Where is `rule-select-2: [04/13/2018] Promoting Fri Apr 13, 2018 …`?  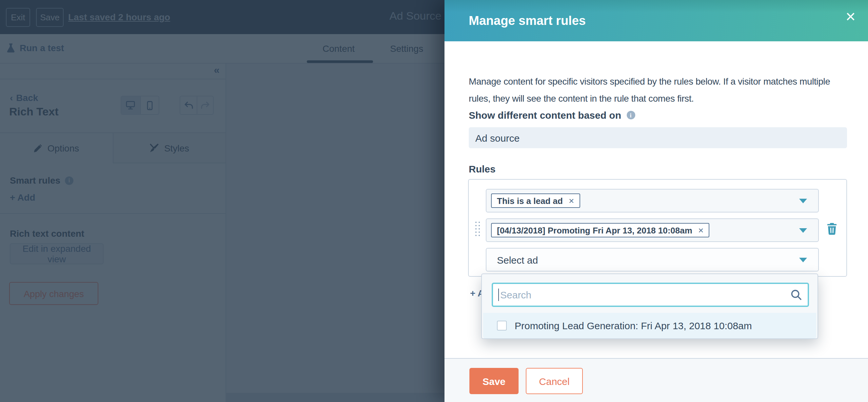
rule-select-2: [04/13/2018] Promoting Fri Apr 13, 2018 … is located at coordinates (652, 230).